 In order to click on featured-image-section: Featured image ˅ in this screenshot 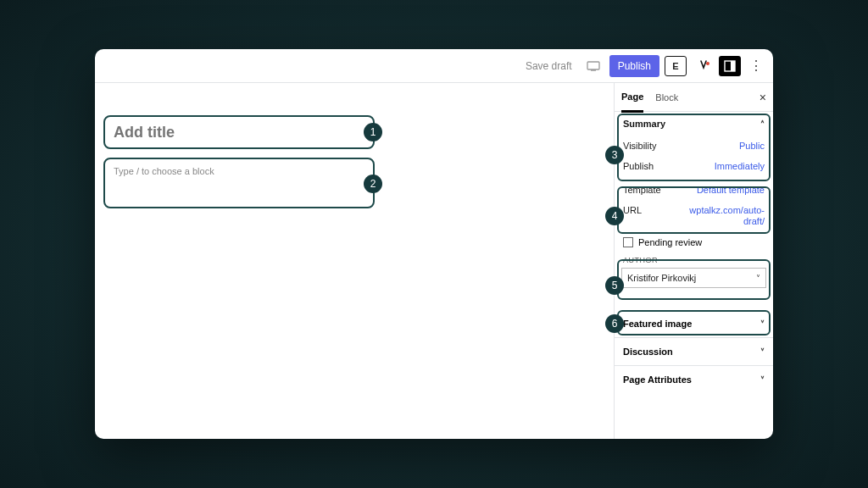, I will do `click(693, 324)`.